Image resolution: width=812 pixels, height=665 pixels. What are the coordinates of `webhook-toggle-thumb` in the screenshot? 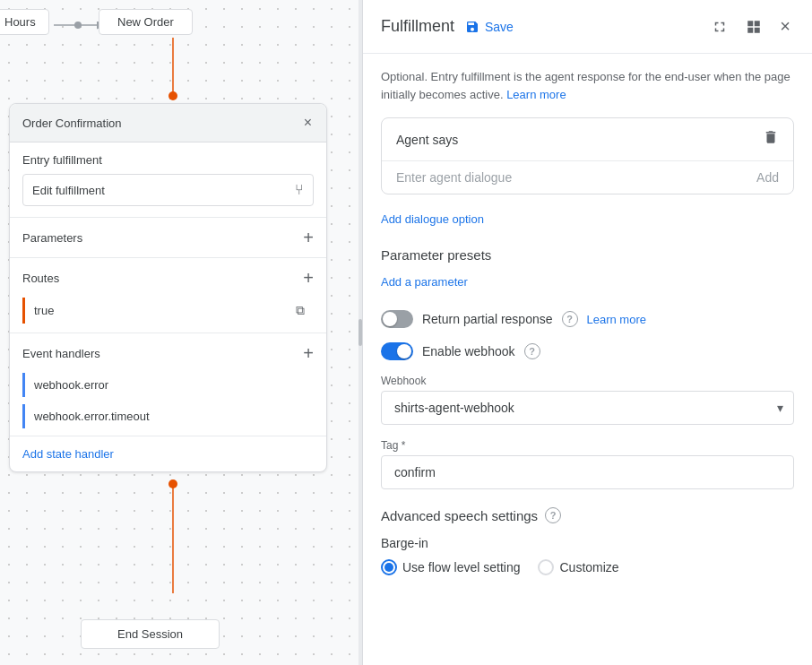 It's located at (404, 351).